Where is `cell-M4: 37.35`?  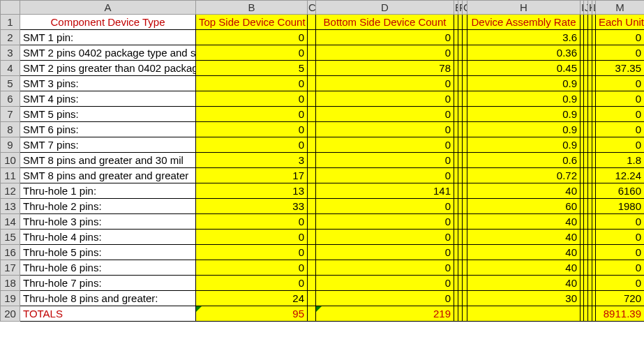 cell-M4: 37.35 is located at coordinates (620, 68).